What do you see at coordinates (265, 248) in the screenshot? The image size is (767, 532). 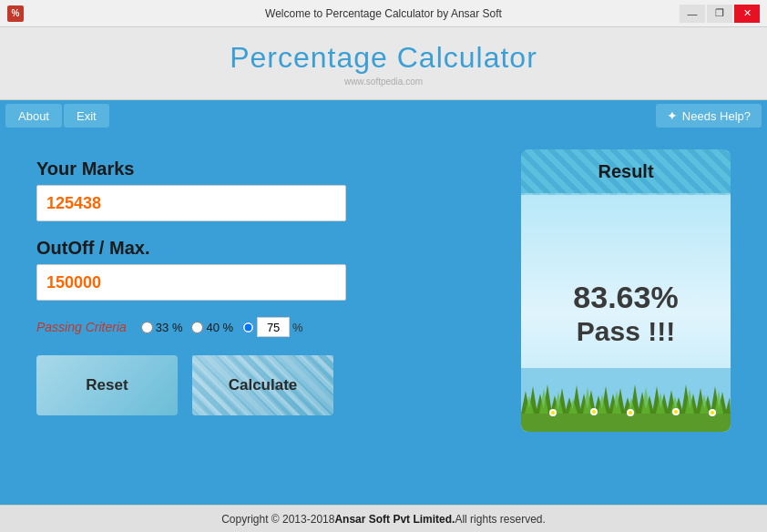 I see `outof-label: OutOff / Max.` at bounding box center [265, 248].